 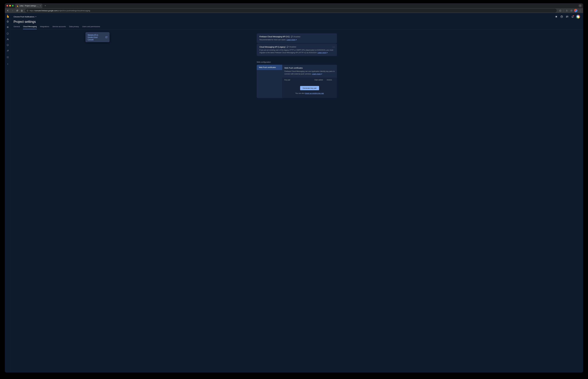 I want to click on browser-window: Libby - Project settings - Fire ✕ + htt, so click(x=95, y=62).